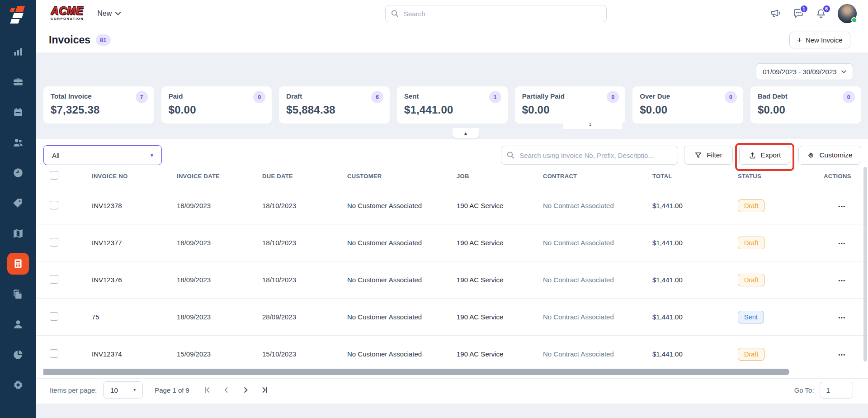 The width and height of the screenshot is (868, 418). I want to click on last-page-button, so click(264, 390).